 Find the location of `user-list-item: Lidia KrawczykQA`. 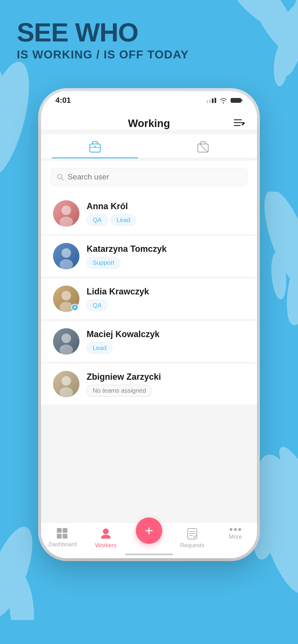

user-list-item: Lidia KrawczykQA is located at coordinates (149, 299).